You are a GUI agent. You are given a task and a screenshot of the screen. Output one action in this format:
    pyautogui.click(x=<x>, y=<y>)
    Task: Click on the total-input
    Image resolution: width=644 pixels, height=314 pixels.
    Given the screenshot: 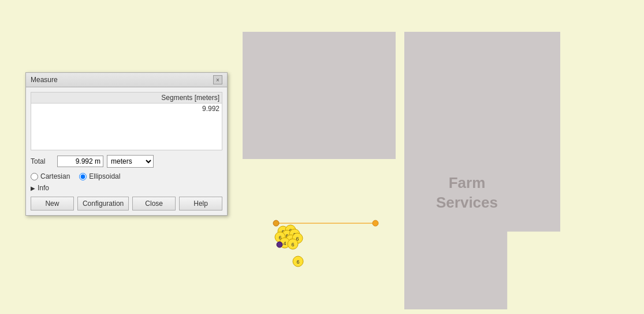 What is the action you would take?
    pyautogui.click(x=80, y=161)
    